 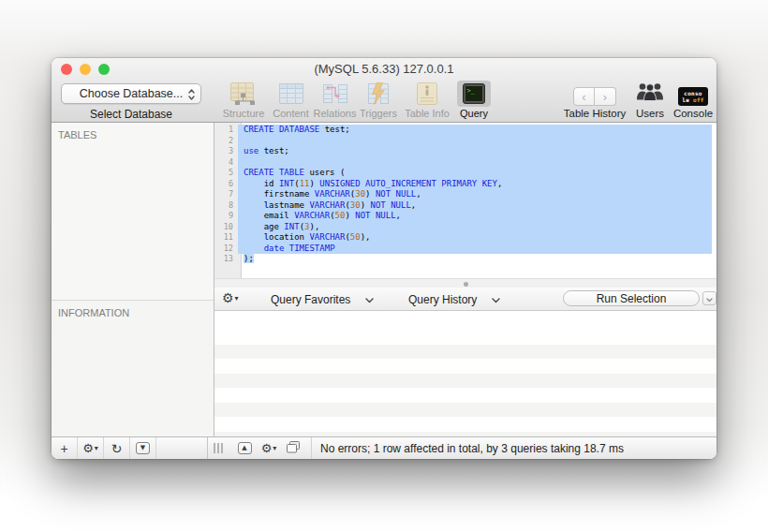 What do you see at coordinates (227, 228) in the screenshot?
I see `line-number: 10` at bounding box center [227, 228].